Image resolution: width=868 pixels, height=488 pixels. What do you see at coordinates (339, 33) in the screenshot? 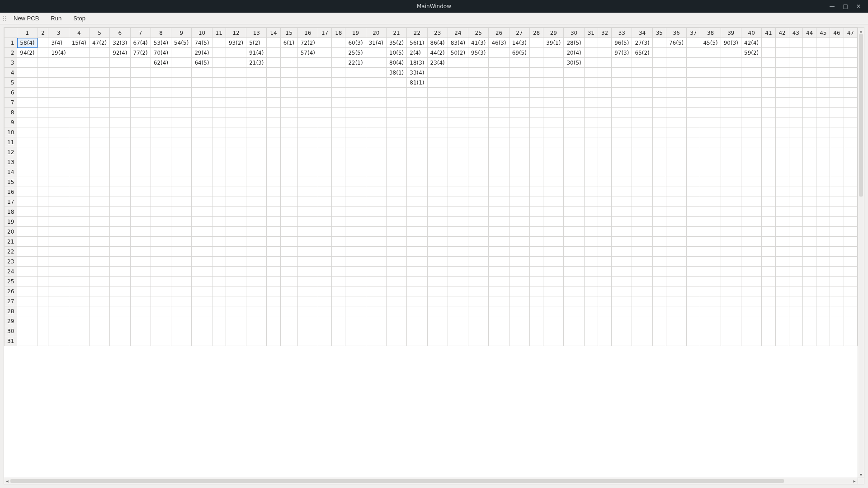
I see `column-header: 18` at bounding box center [339, 33].